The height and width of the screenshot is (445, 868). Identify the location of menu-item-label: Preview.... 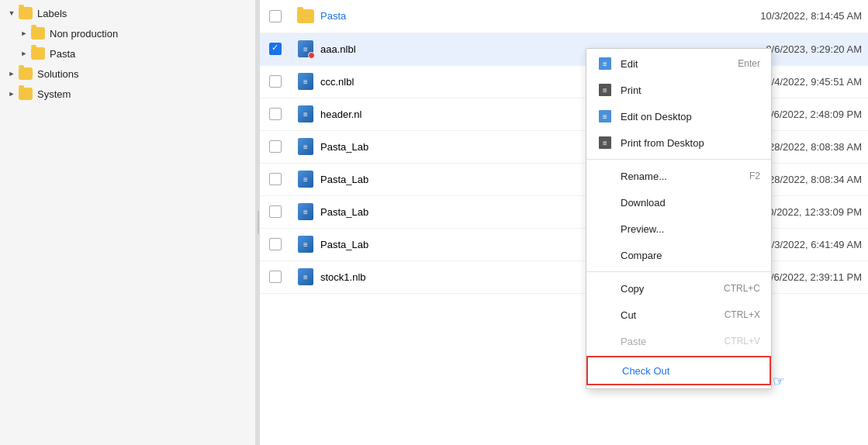
(690, 229).